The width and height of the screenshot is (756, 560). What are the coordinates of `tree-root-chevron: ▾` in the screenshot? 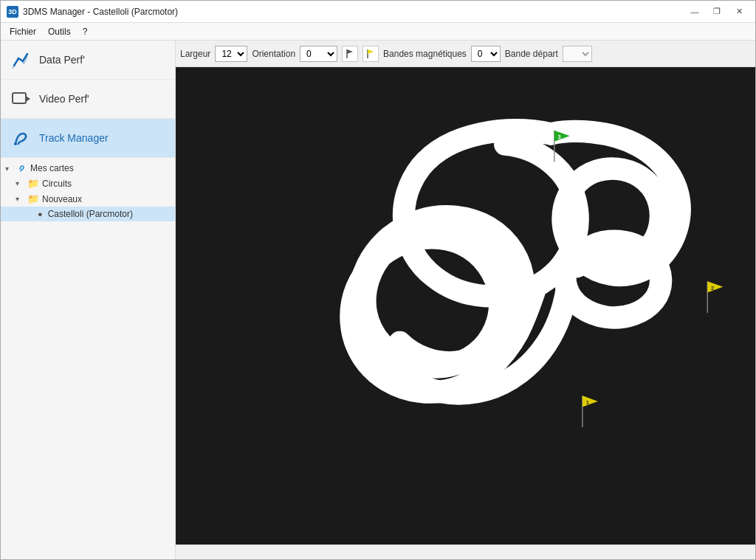 It's located at (10, 168).